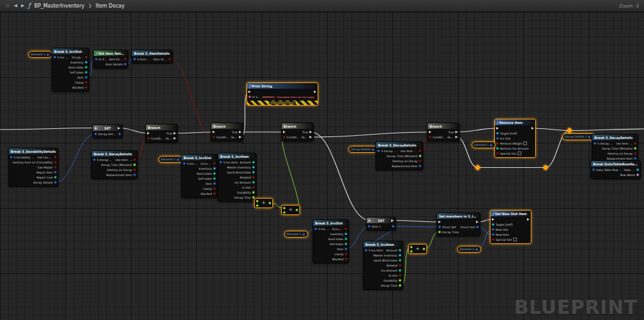 This screenshot has height=320, width=644. What do you see at coordinates (110, 6) in the screenshot?
I see `breadcrumb-graph-name: Item Decay` at bounding box center [110, 6].